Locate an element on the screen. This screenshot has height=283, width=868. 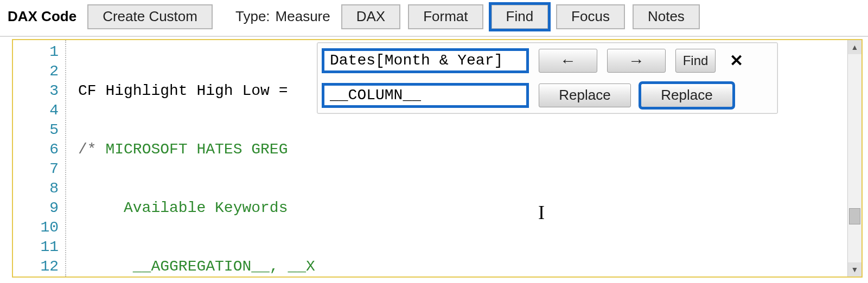
line-gutter: 1 2 3 4 5 6 7 8 9 10 11 12 is located at coordinates (40, 158).